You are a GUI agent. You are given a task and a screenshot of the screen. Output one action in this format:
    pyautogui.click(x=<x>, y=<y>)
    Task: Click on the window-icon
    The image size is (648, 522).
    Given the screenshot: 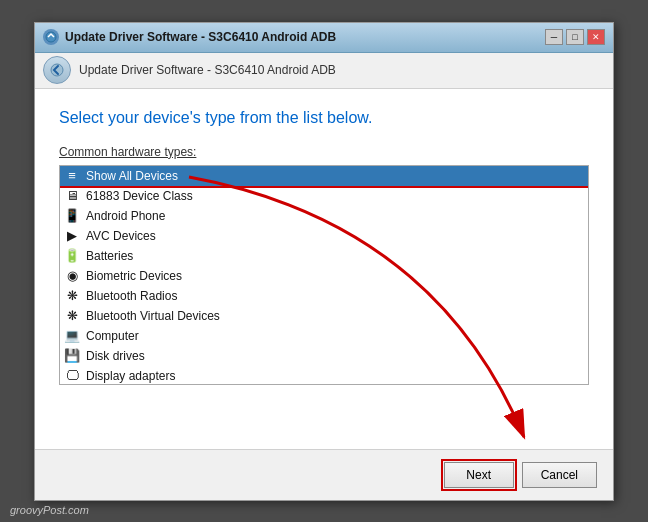 What is the action you would take?
    pyautogui.click(x=51, y=37)
    